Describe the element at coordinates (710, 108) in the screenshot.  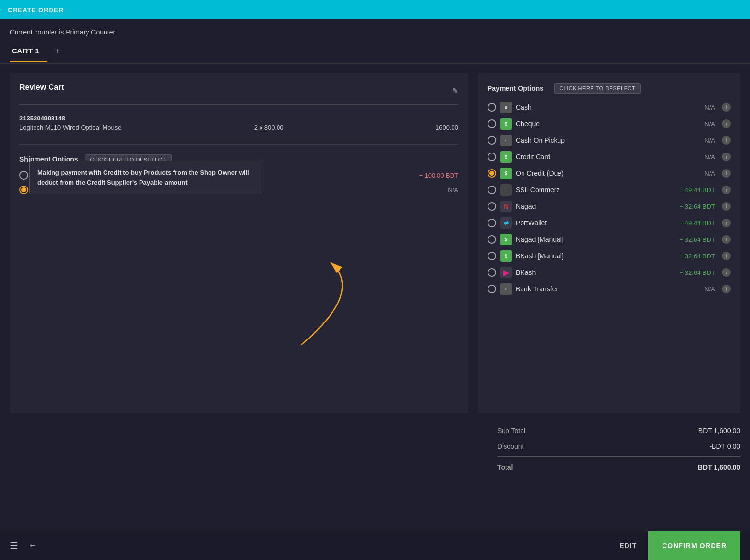
I see `payment-cash-value: N/A` at that location.